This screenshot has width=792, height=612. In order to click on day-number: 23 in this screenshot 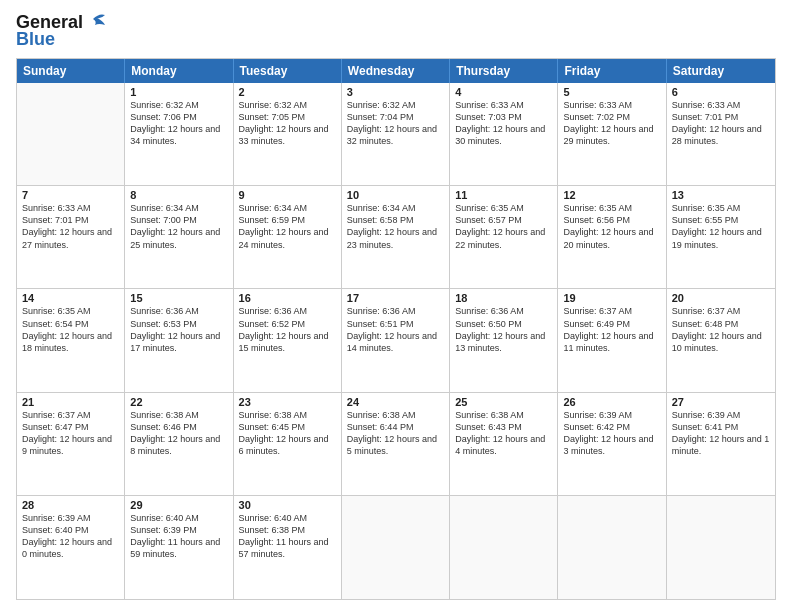, I will do `click(288, 402)`.